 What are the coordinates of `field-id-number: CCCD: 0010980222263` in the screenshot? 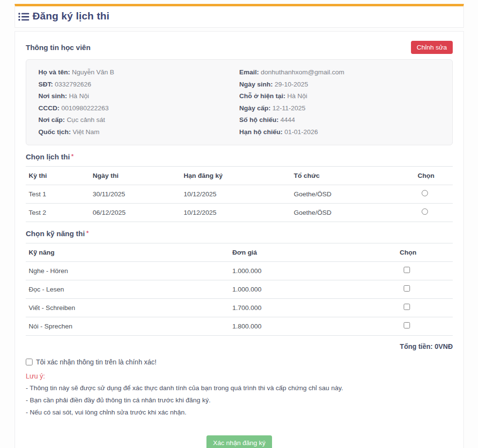 It's located at (139, 109).